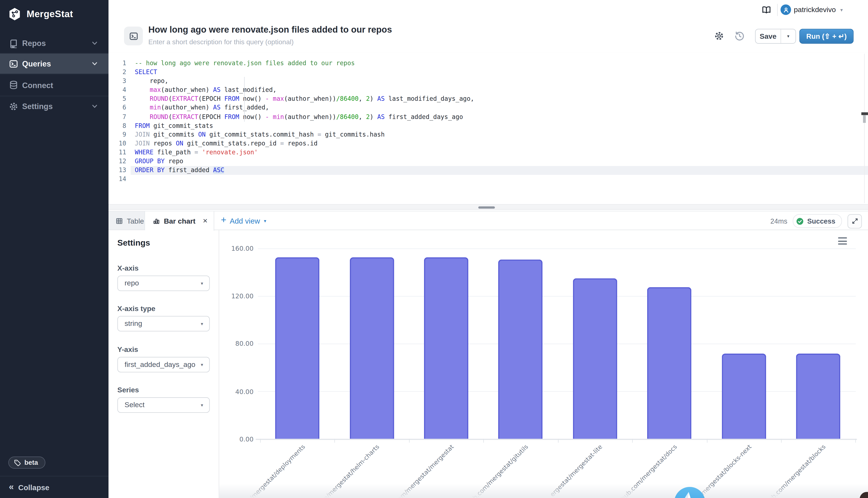 Image resolution: width=868 pixels, height=498 pixels. I want to click on field-label-y-axis: Y-axis, so click(128, 350).